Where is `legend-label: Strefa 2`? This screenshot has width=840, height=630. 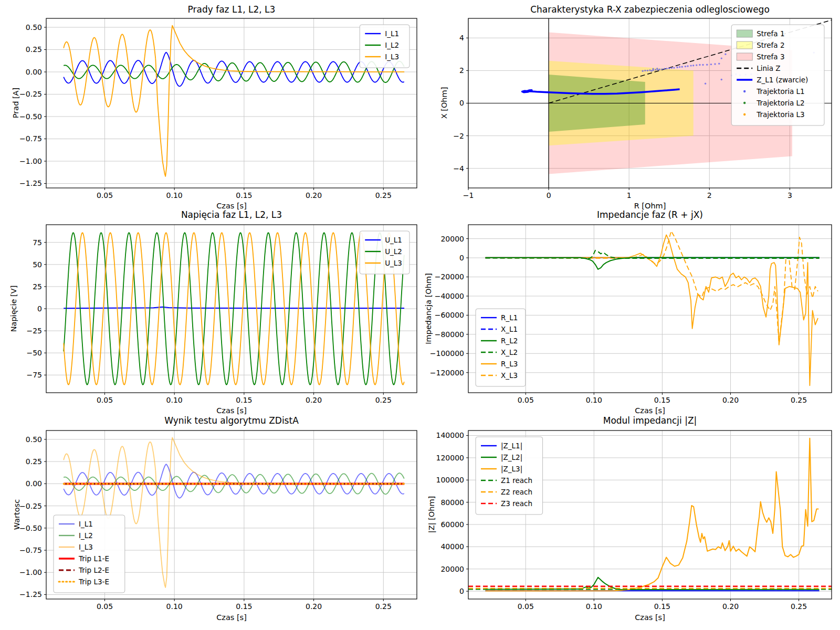
legend-label: Strefa 2 is located at coordinates (771, 45).